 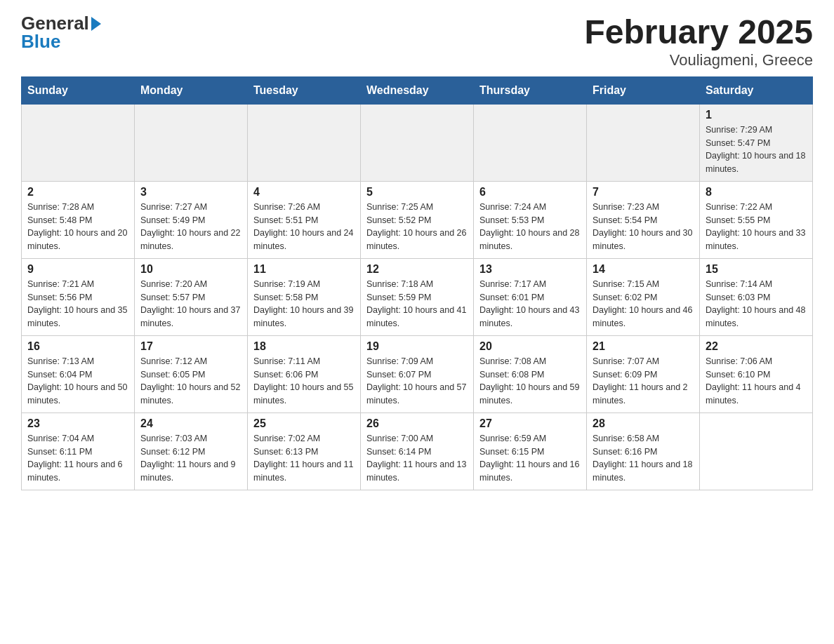 I want to click on calendar-cell: 1Sunrise: 7:29 AMSunset: 5:47 PMDaylight…, so click(x=757, y=142).